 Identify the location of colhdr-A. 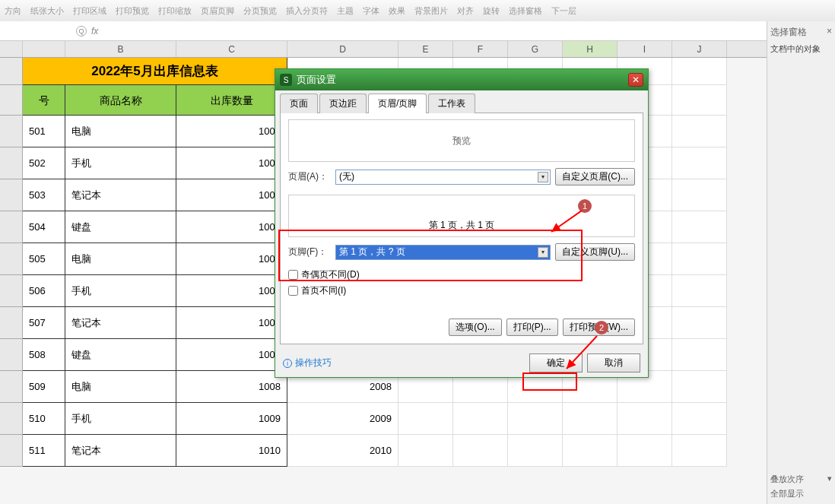
(44, 49).